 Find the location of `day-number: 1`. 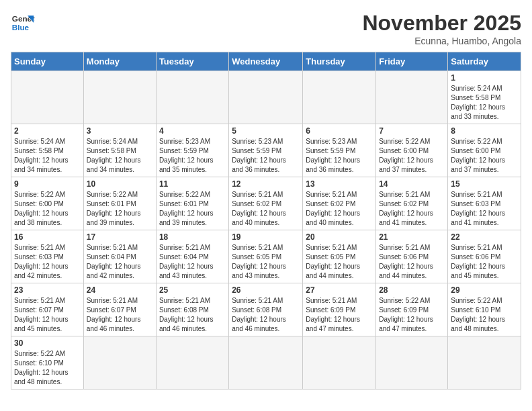

day-number: 1 is located at coordinates (484, 78).